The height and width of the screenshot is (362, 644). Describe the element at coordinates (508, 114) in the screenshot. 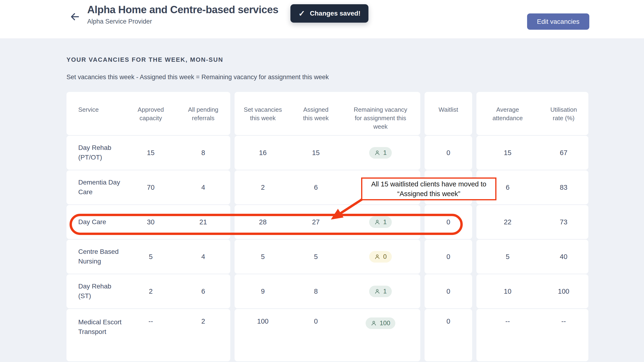

I see `column-header: Averageattendance` at that location.